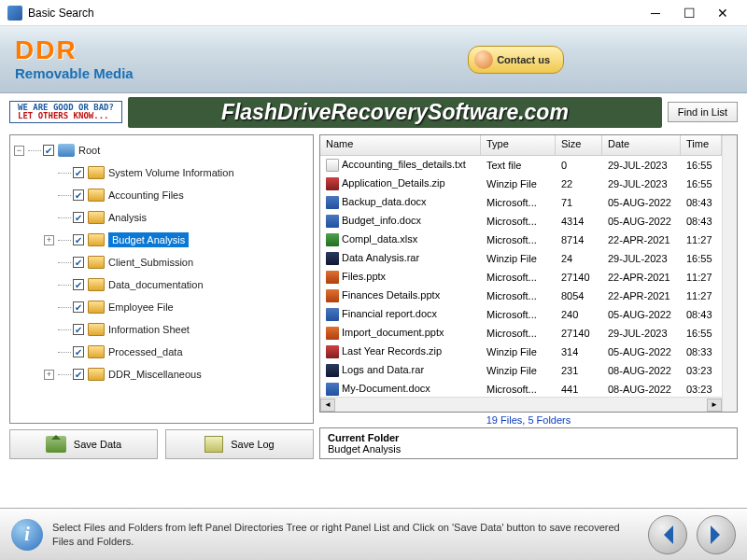  Describe the element at coordinates (521, 165) in the screenshot. I see `file-row: Accounting_files_details.txtText file029…` at that location.